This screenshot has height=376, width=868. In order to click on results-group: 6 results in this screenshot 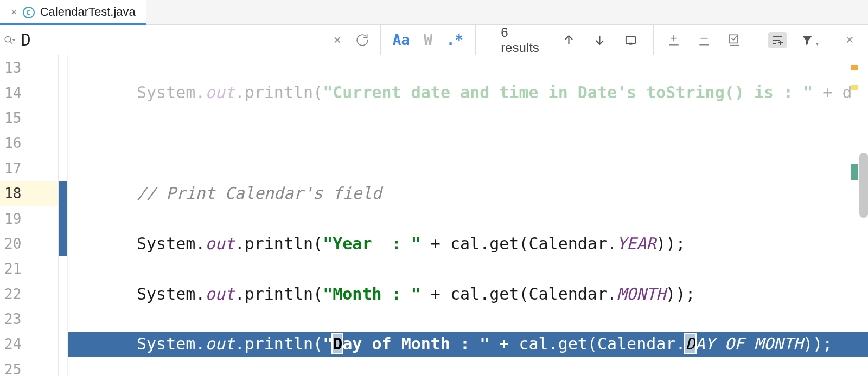, I will do `click(565, 40)`.